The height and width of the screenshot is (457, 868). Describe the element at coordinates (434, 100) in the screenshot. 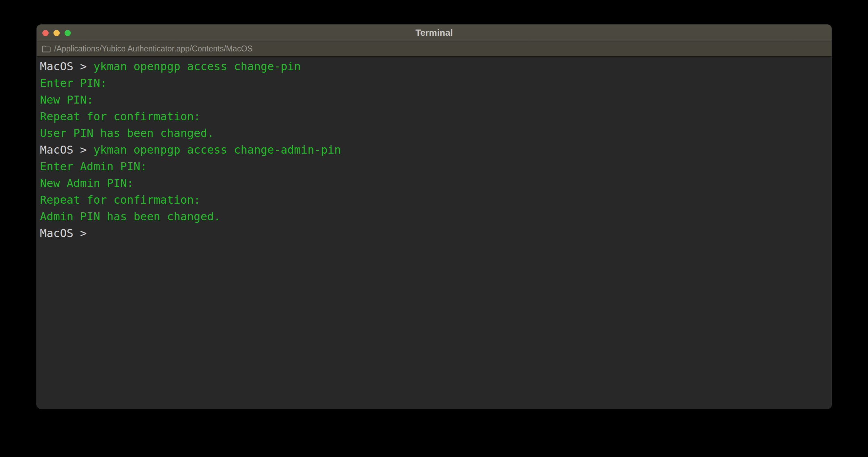

I see `terminal-line: New PIN:` at that location.